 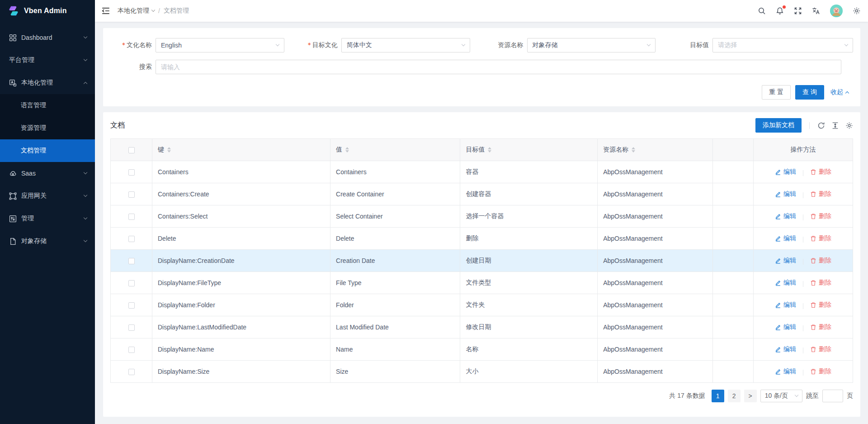 What do you see at coordinates (220, 45) in the screenshot?
I see `culture-select: English` at bounding box center [220, 45].